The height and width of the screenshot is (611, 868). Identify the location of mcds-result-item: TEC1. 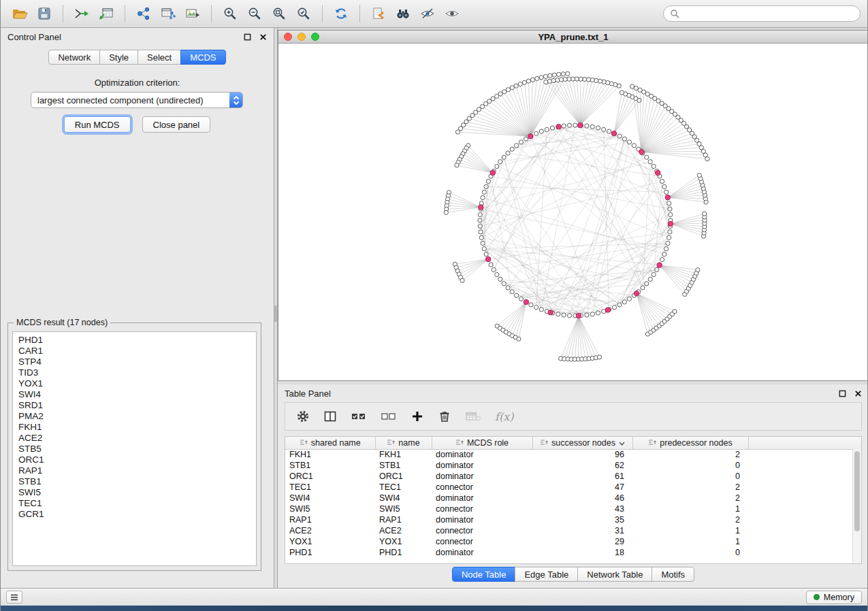
(138, 503).